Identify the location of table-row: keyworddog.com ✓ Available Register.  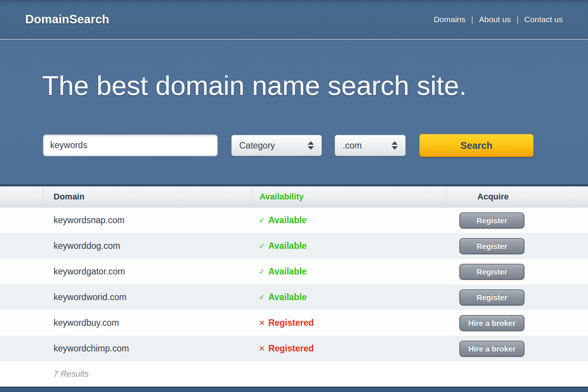
(294, 246).